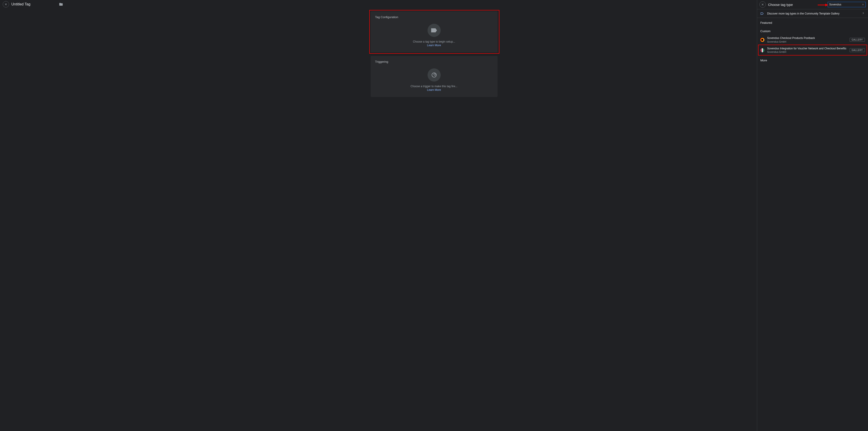  Describe the element at coordinates (863, 13) in the screenshot. I see `chevron-right-icon` at that location.